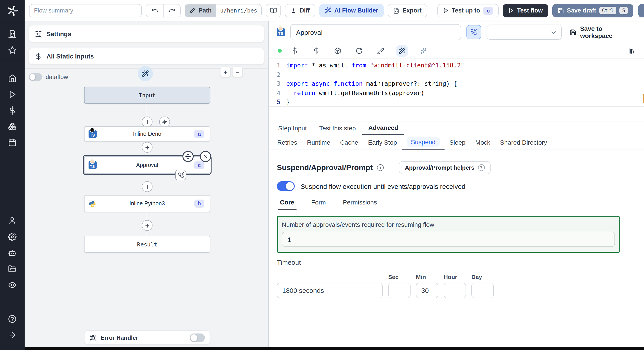  What do you see at coordinates (188, 156) in the screenshot?
I see `move-step-button` at bounding box center [188, 156].